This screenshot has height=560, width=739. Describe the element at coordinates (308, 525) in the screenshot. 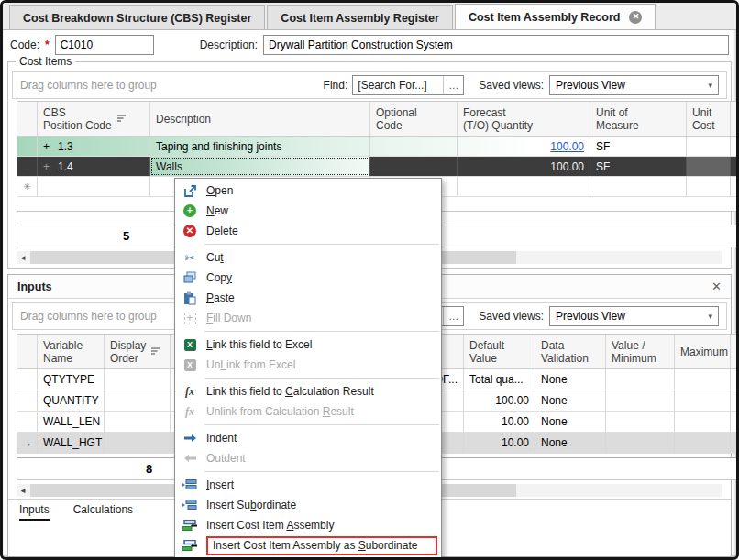

I see `menu-item-insert-cost-item-assembly: Insert Cost Item Assembly` at that location.